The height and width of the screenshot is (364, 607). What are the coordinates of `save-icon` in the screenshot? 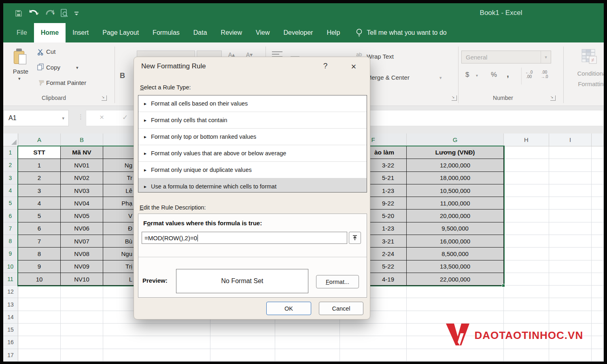 It's located at (19, 13).